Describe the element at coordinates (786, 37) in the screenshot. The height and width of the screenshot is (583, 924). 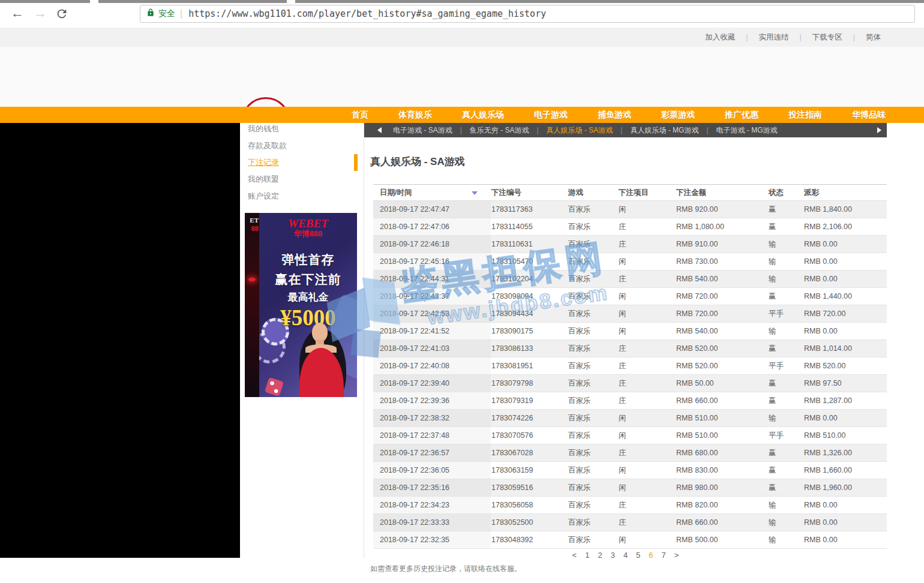
I see `utility-link: 实用连结` at that location.